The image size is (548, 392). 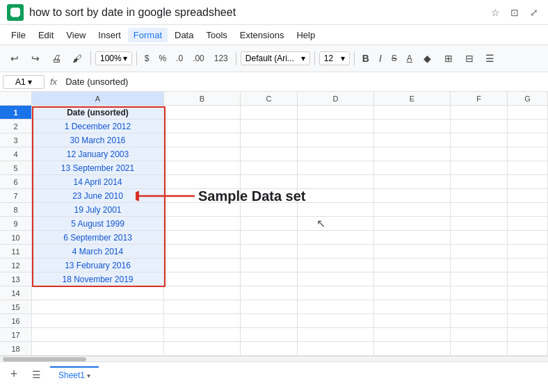 What do you see at coordinates (98, 140) in the screenshot?
I see `cell-a3: 30 March 2016` at bounding box center [98, 140].